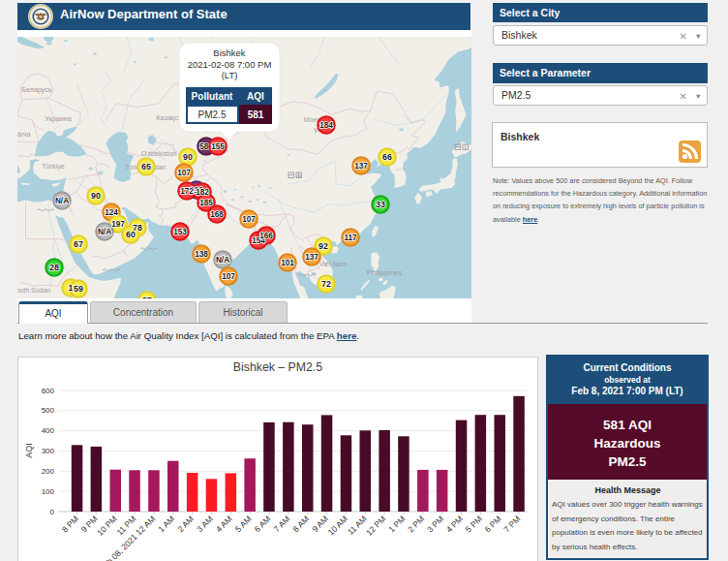 The image size is (728, 561). Describe the element at coordinates (385, 273) in the screenshot. I see `svg-text: Philippines` at that location.